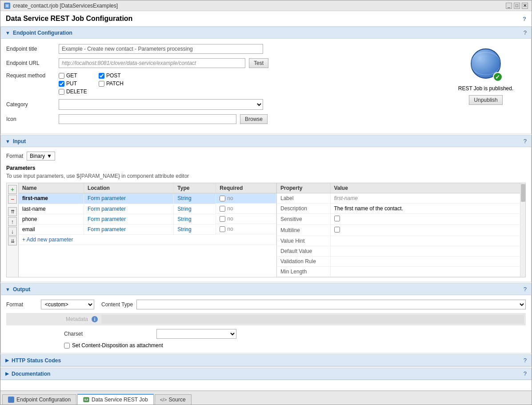 This screenshot has height=405, width=532. What do you see at coordinates (523, 230) in the screenshot?
I see `props-scrollbar` at bounding box center [523, 230].